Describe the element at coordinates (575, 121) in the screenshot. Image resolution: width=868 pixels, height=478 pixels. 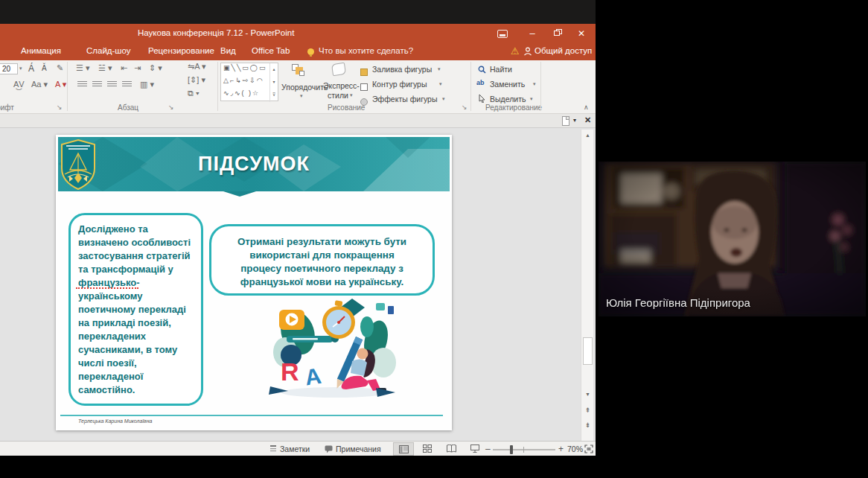
I see `tab-list-dropdown-icon: ▾` at that location.